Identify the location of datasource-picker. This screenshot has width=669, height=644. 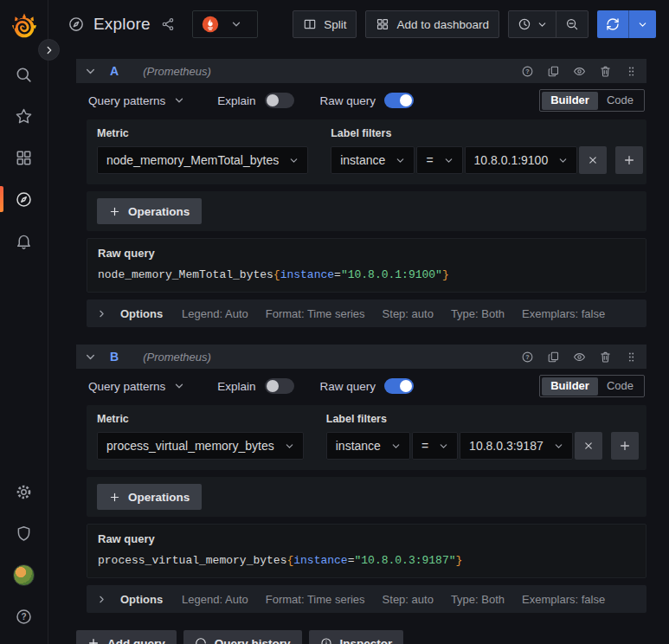
(225, 24).